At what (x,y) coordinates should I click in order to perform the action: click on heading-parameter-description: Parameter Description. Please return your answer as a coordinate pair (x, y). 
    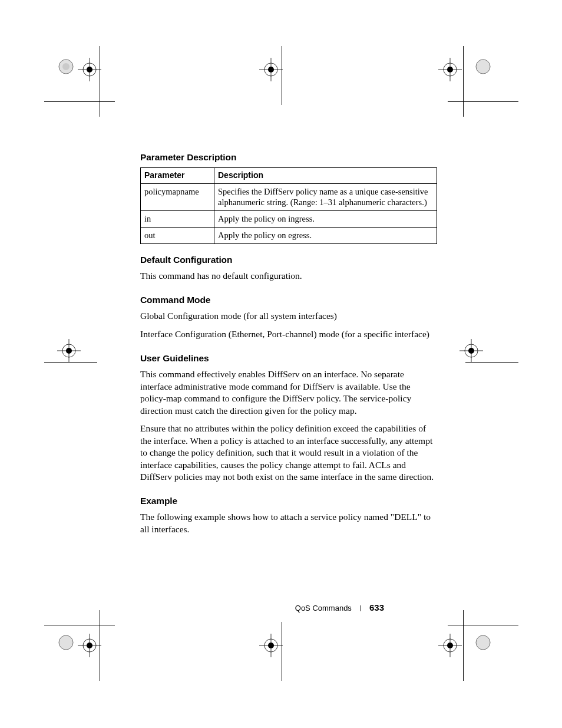
    Looking at the image, I should click on (289, 157).